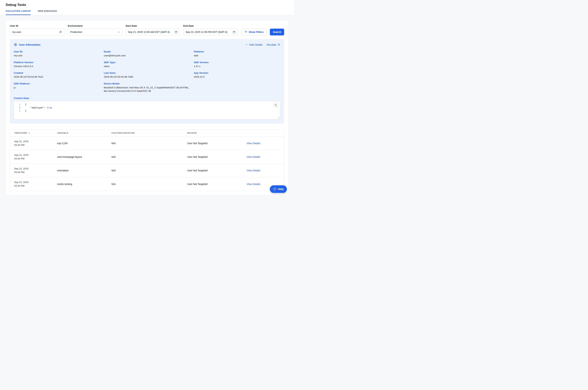  I want to click on user-info-field: Created:2025-09-22T19:44:36.752Z, so click(57, 75).